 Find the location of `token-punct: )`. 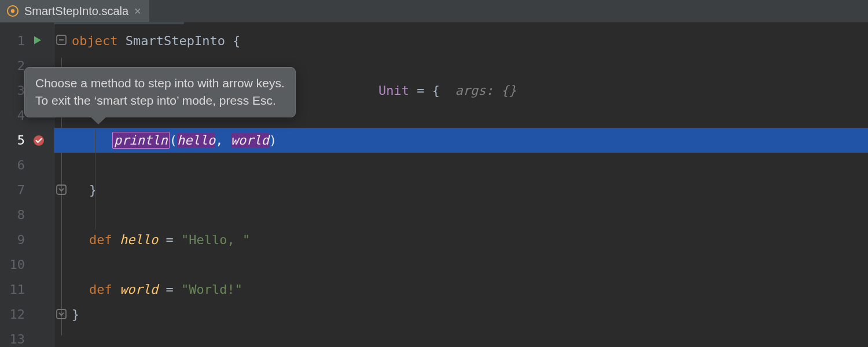

token-punct: ) is located at coordinates (273, 140).